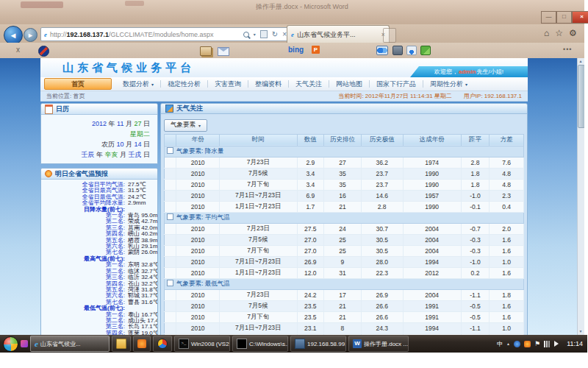 The width and height of the screenshot is (588, 368). I want to click on nav-item-5: 天气关注, so click(309, 84).